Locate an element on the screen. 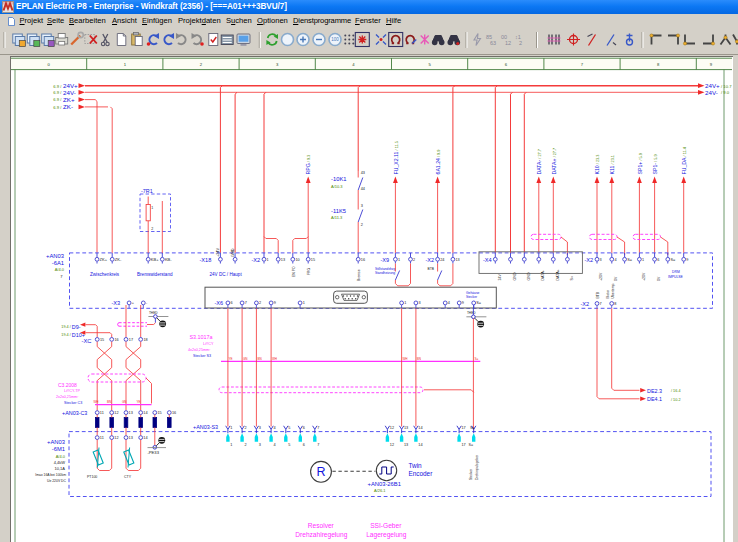 The height and width of the screenshot is (542, 738). svg-text: R is located at coordinates (320, 472).